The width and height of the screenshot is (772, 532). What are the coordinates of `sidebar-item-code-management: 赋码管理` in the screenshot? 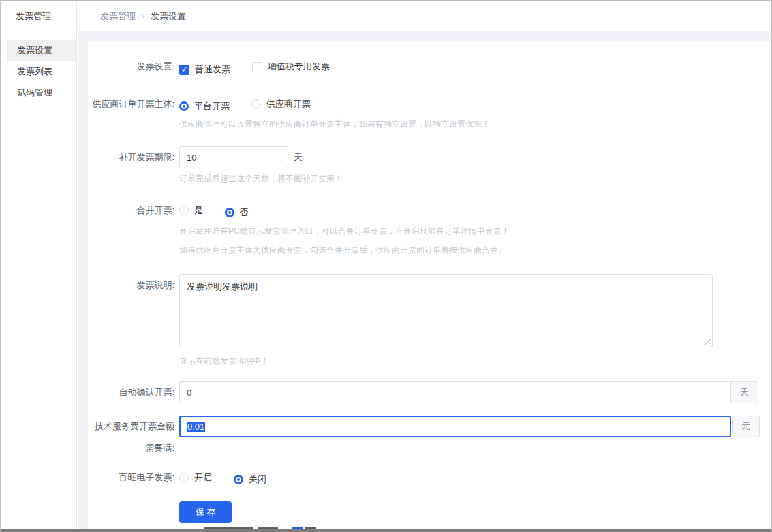 It's located at (42, 93).